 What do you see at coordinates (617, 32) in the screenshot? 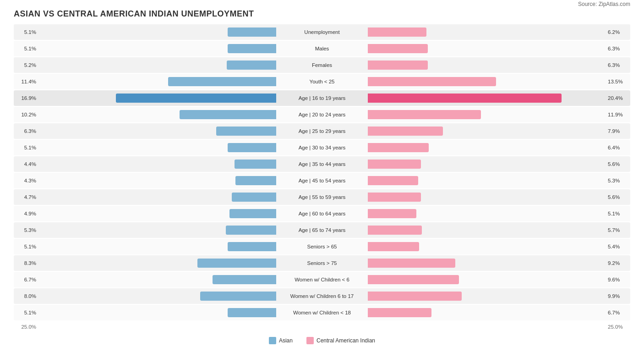
I see `right-value: 6.2%` at bounding box center [617, 32].